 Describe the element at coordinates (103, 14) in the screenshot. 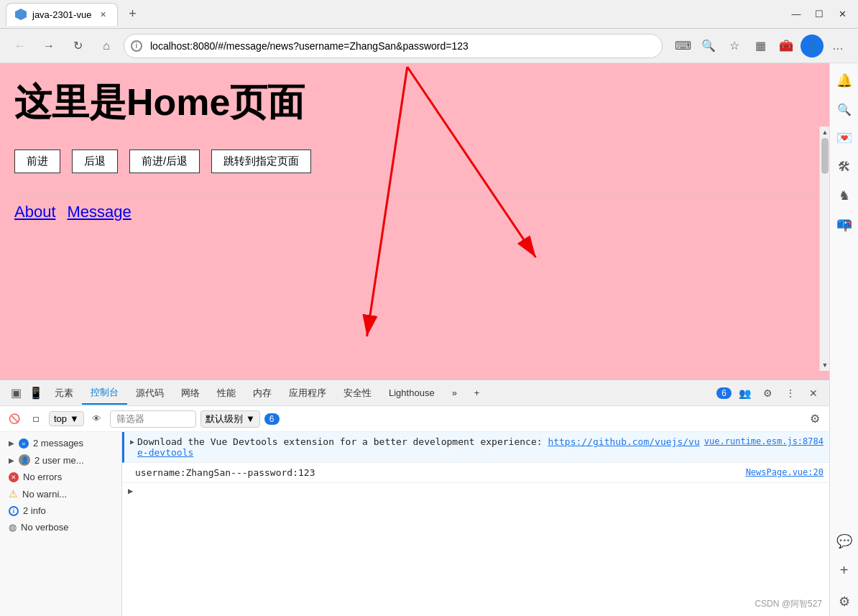

I see `tab-close-button: ✕` at that location.